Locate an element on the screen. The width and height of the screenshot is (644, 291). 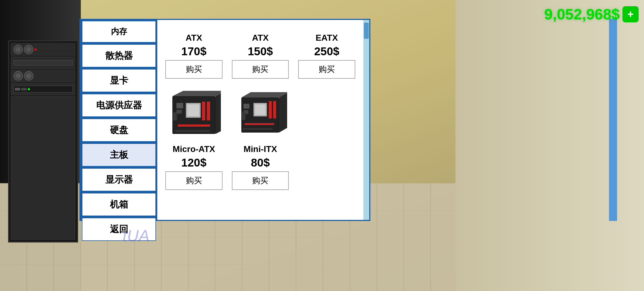
product-name-miniitx: Mini-ITX is located at coordinates (260, 149).